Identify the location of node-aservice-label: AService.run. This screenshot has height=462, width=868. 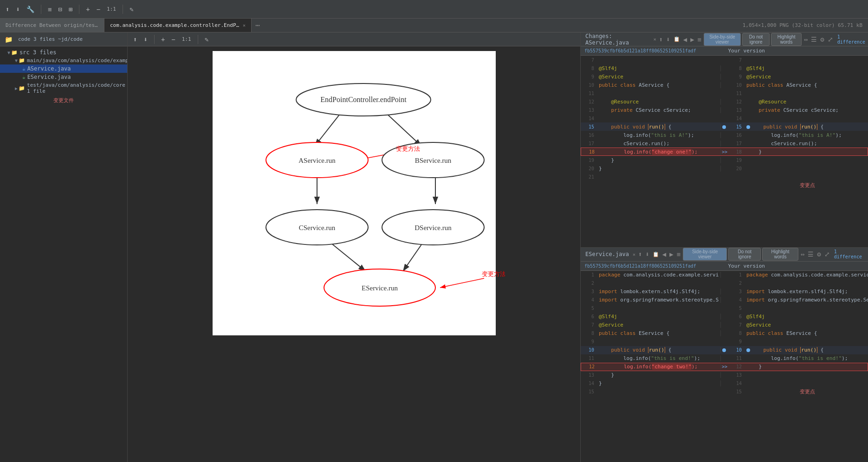
(317, 160).